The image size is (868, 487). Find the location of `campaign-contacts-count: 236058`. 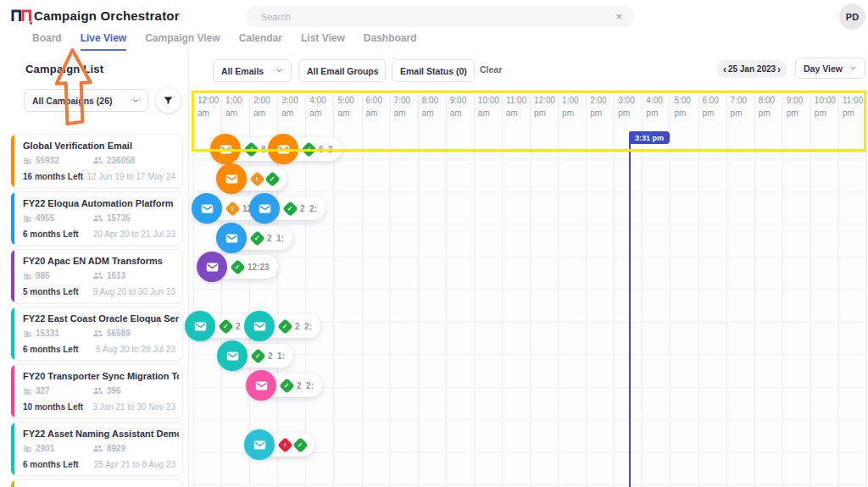

campaign-contacts-count: 236058 is located at coordinates (120, 161).